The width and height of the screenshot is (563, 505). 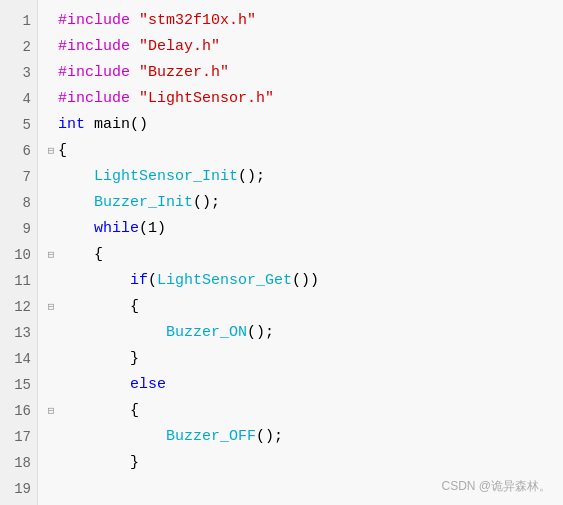 I want to click on code-token: while, so click(x=116, y=229).